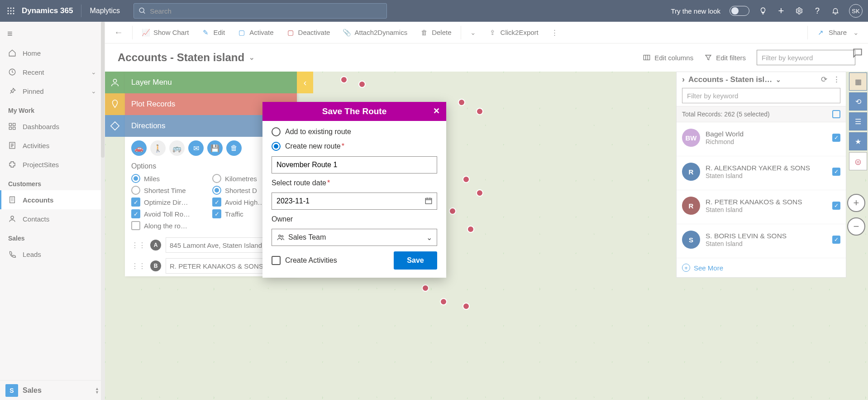  I want to click on transit-icon: 🚌, so click(177, 148).